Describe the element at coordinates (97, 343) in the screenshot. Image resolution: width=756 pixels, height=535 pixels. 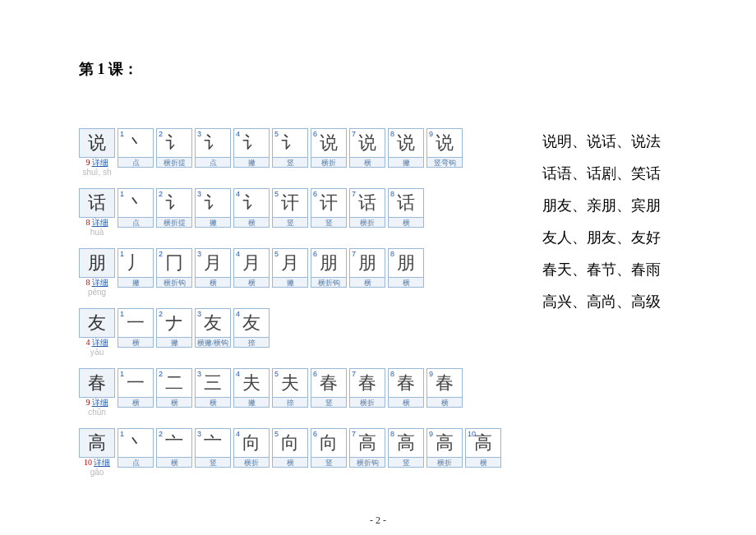
I see `character-meta: 4详细` at that location.